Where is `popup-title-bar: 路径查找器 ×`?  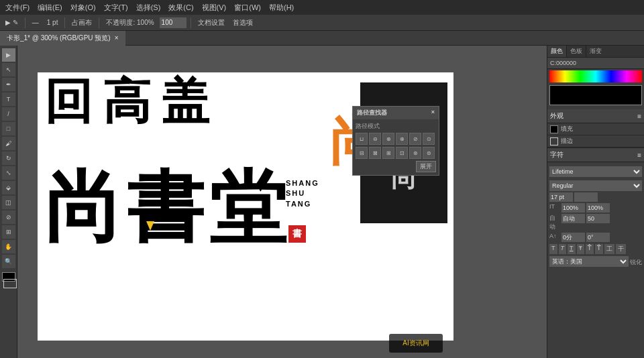 popup-title-bar: 路径查找器 × is located at coordinates (396, 113).